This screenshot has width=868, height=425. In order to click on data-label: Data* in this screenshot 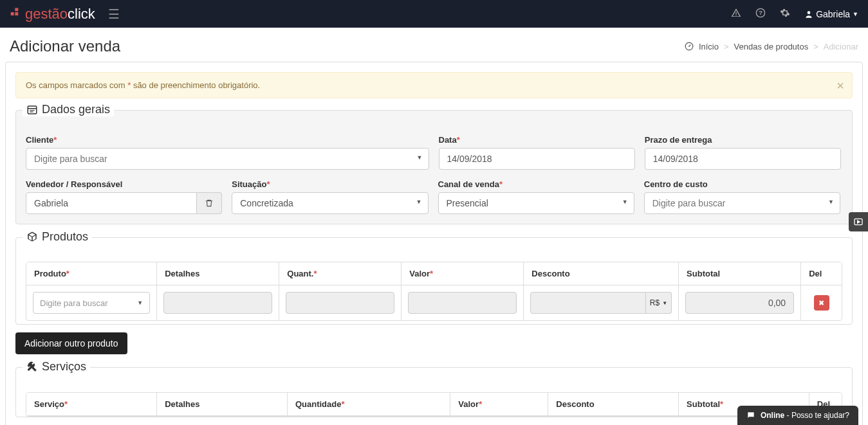, I will do `click(537, 140)`.